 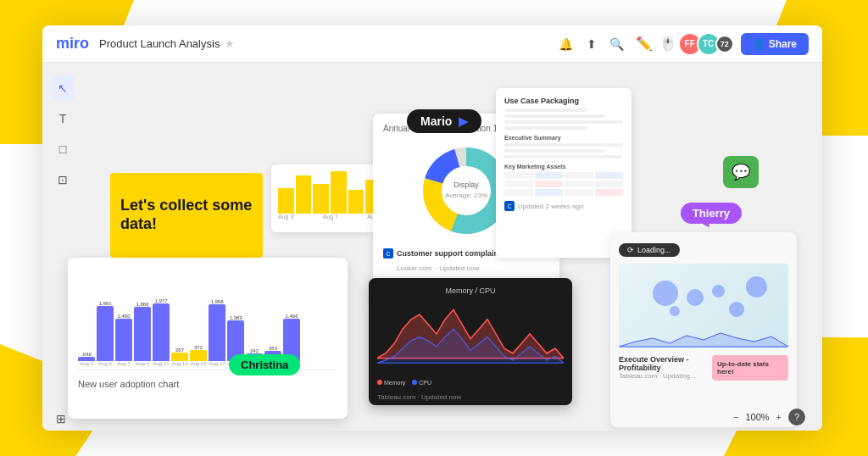 I want to click on star-icon: ★, so click(x=230, y=44).